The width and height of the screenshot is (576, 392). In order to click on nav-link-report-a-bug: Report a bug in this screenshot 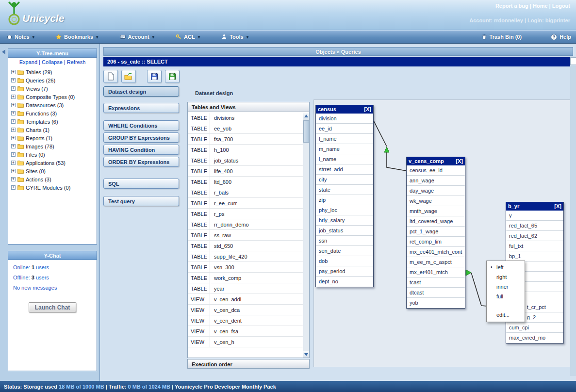, I will do `click(512, 6)`.